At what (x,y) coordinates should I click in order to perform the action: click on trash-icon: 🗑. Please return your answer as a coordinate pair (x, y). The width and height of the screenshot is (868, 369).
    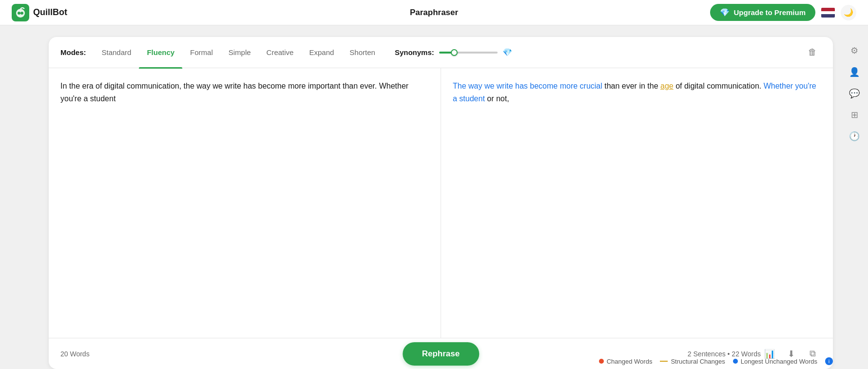
    Looking at the image, I should click on (812, 53).